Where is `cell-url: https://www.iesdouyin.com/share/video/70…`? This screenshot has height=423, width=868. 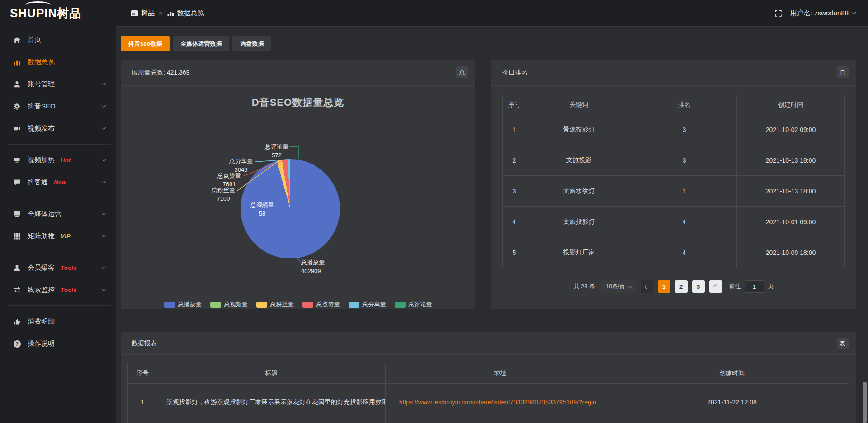 cell-url: https://www.iesdouyin.com/share/video/70… is located at coordinates (500, 402).